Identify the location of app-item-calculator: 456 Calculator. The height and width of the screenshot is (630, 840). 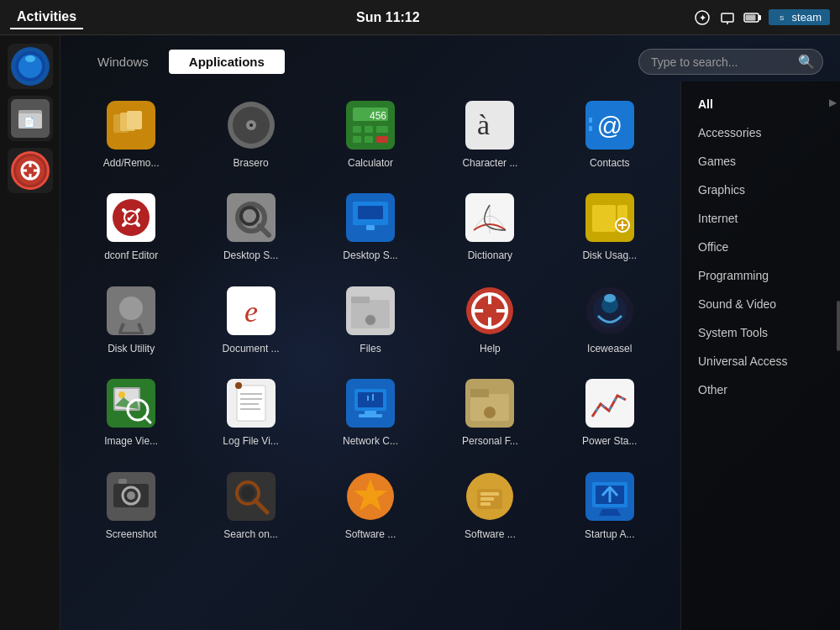
(370, 133).